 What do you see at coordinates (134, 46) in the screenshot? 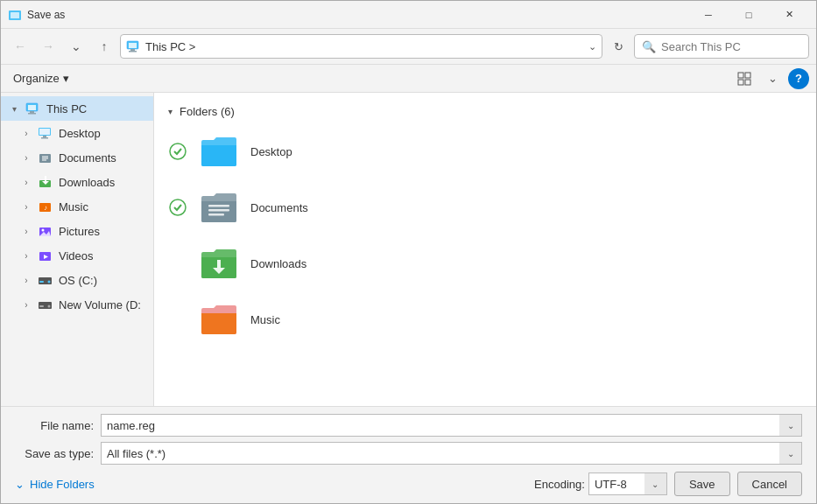
I see `pc-icon` at bounding box center [134, 46].